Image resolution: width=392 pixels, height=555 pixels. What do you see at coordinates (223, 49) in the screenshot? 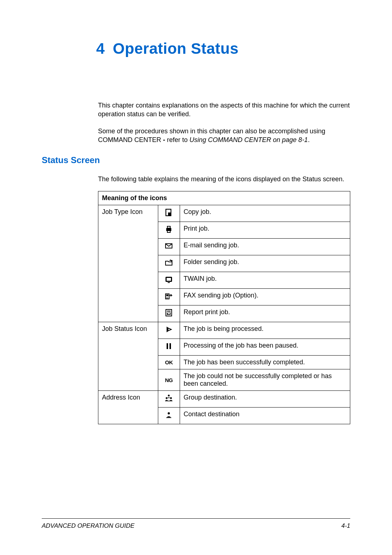
I see `chapter-heading: 4Operation Status` at bounding box center [223, 49].